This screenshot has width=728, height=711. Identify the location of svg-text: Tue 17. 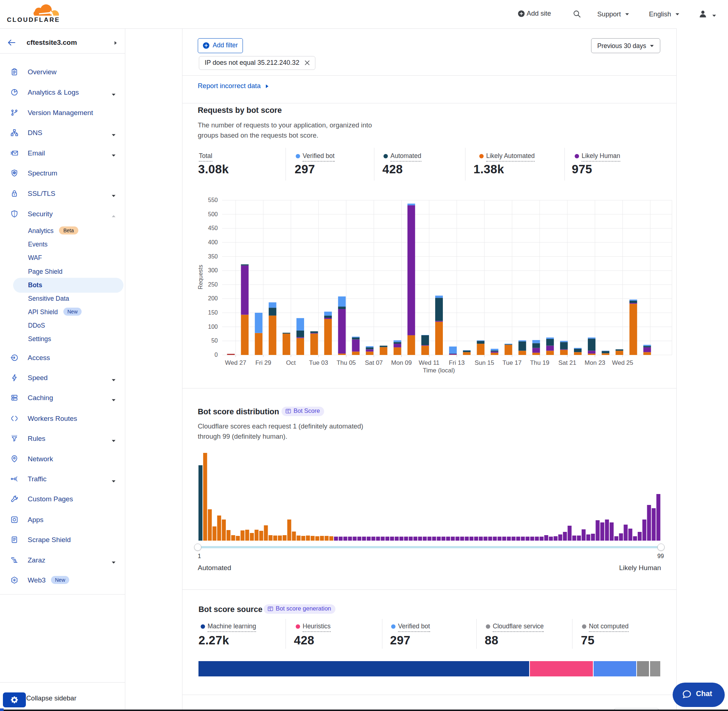
(512, 363).